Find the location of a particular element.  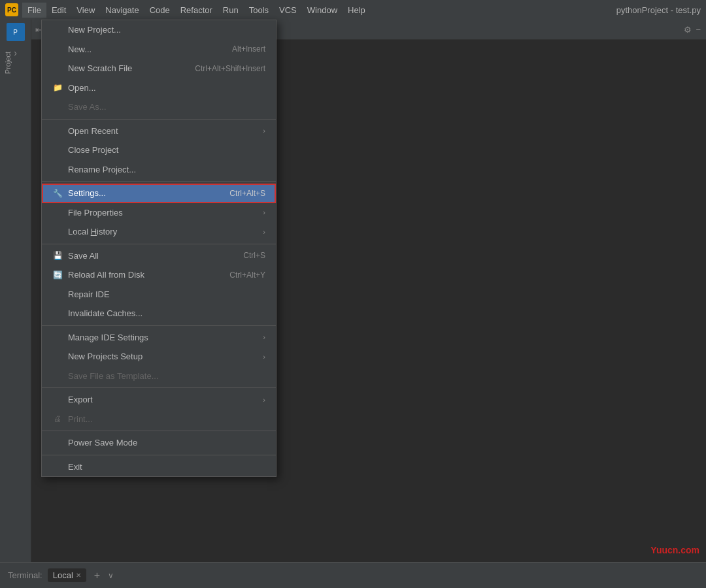

menu-item-local-history: Local History › is located at coordinates (159, 232).